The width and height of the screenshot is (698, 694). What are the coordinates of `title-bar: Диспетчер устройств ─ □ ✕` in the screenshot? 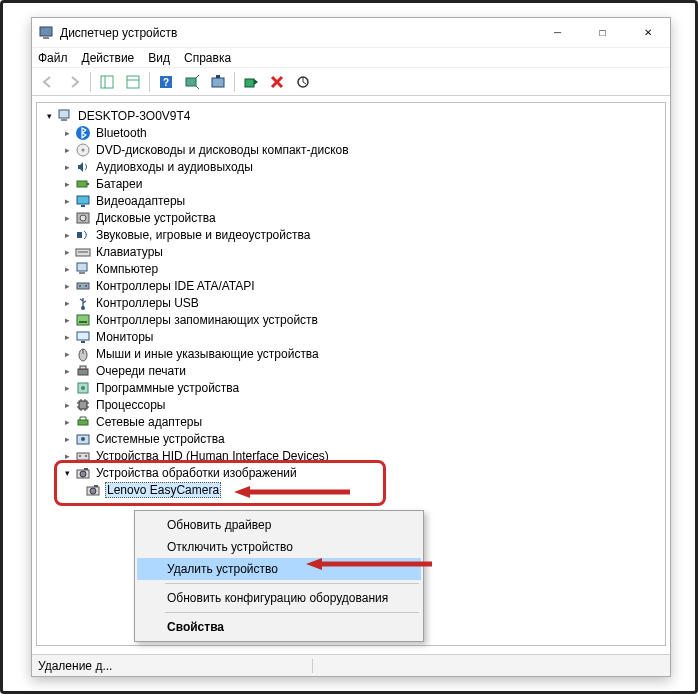 It's located at (351, 33).